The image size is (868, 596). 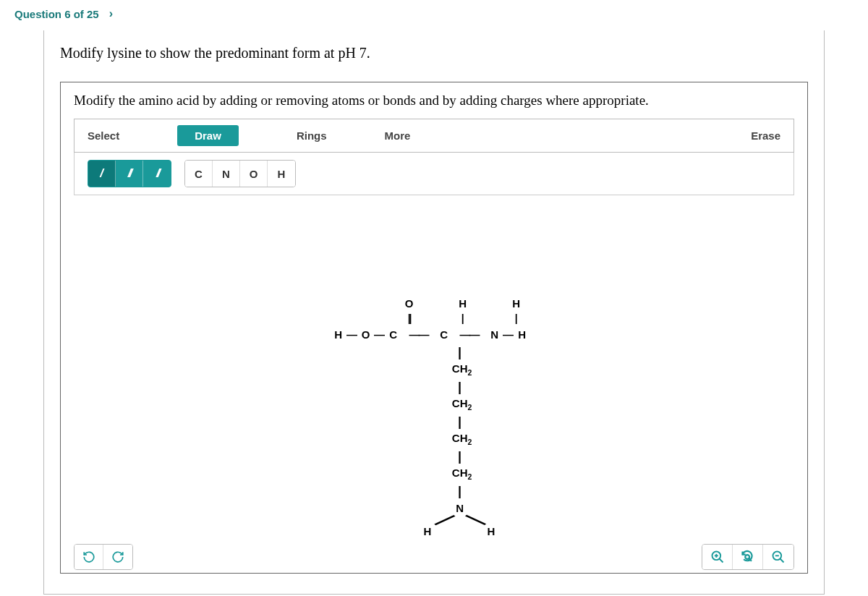 I want to click on draw-subtoolbar: / // /// C N O H, so click(x=434, y=174).